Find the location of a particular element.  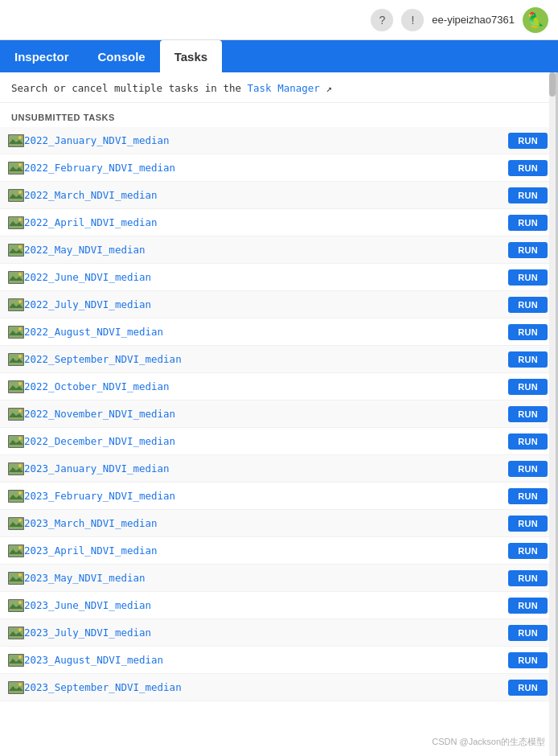

tab-tasks: Tasks is located at coordinates (191, 56).